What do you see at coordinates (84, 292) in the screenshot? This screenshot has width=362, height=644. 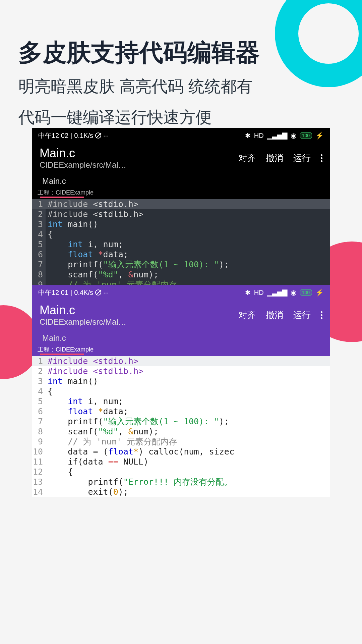 I see `net-speed: 0.4K/s` at bounding box center [84, 292].